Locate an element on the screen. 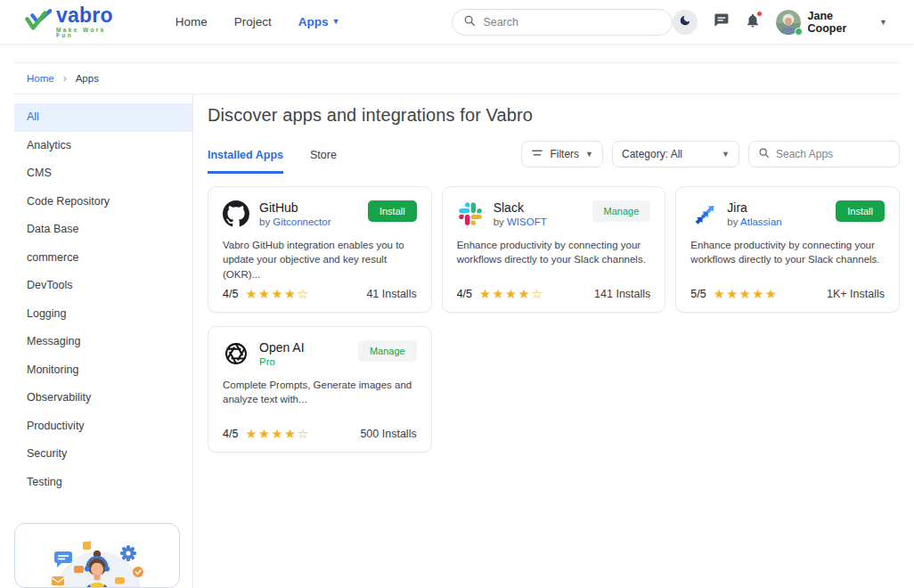 This screenshot has width=914, height=588. sidebar-item-cms: CMS is located at coordinates (103, 174).